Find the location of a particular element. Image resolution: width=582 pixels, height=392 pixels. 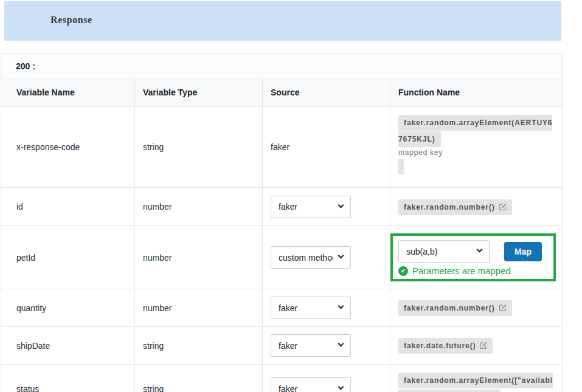

table-row: idnumberfakerfaker.random.number() is located at coordinates (282, 207).